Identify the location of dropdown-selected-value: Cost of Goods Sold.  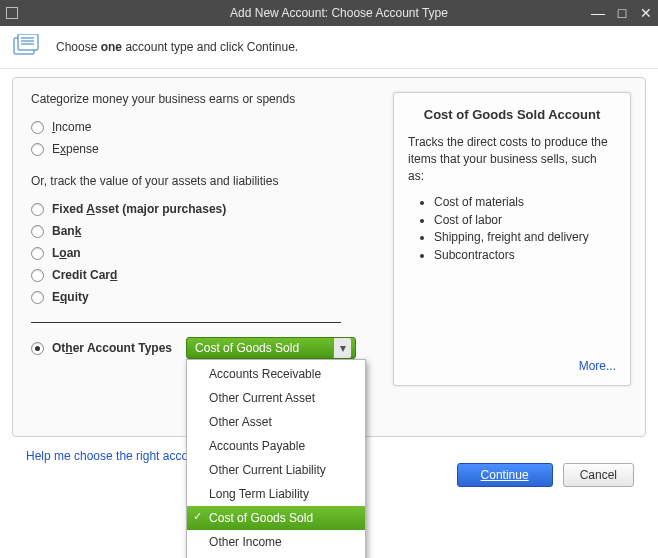
(247, 348).